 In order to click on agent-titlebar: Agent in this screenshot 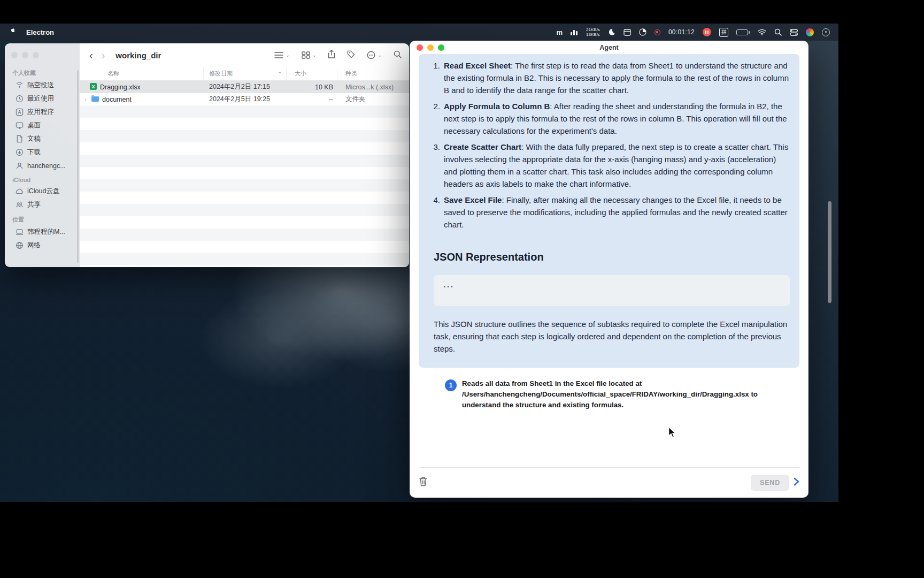, I will do `click(609, 48)`.